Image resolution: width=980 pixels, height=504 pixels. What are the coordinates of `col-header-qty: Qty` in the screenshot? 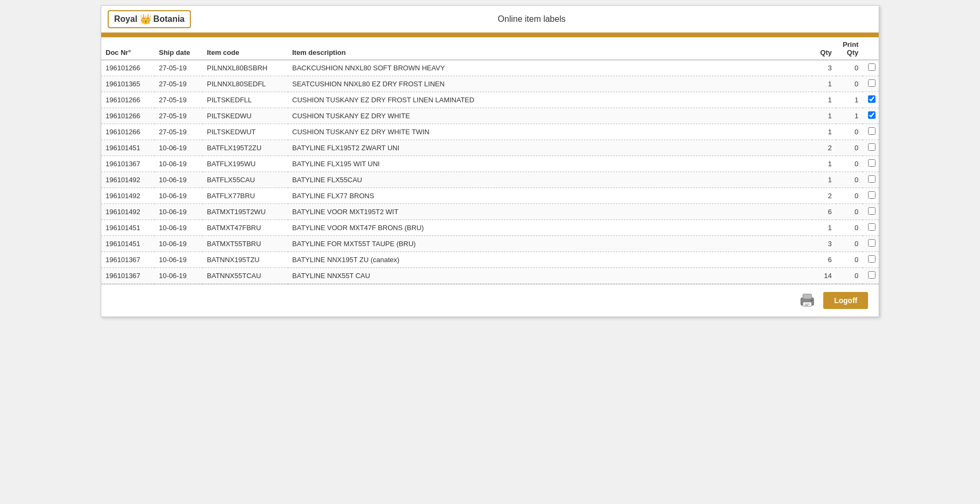 It's located at (824, 49).